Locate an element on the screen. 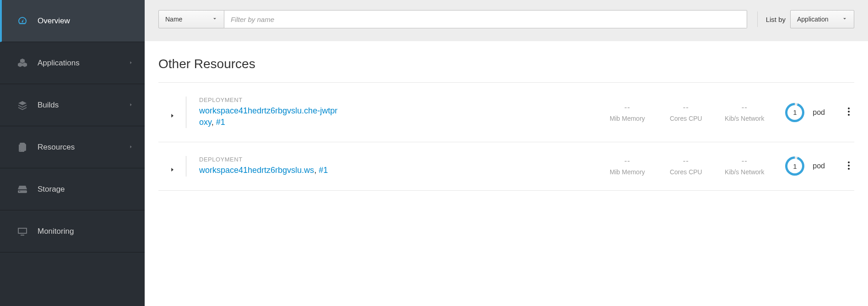 This screenshot has width=868, height=306. sidebar-item-label: Applications is located at coordinates (59, 63).